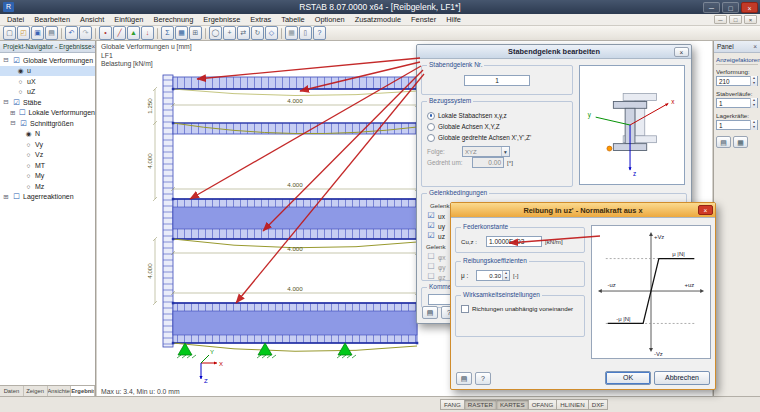 The width and height of the screenshot is (760, 412). I want to click on toolbar-icon: ╱, so click(120, 33).